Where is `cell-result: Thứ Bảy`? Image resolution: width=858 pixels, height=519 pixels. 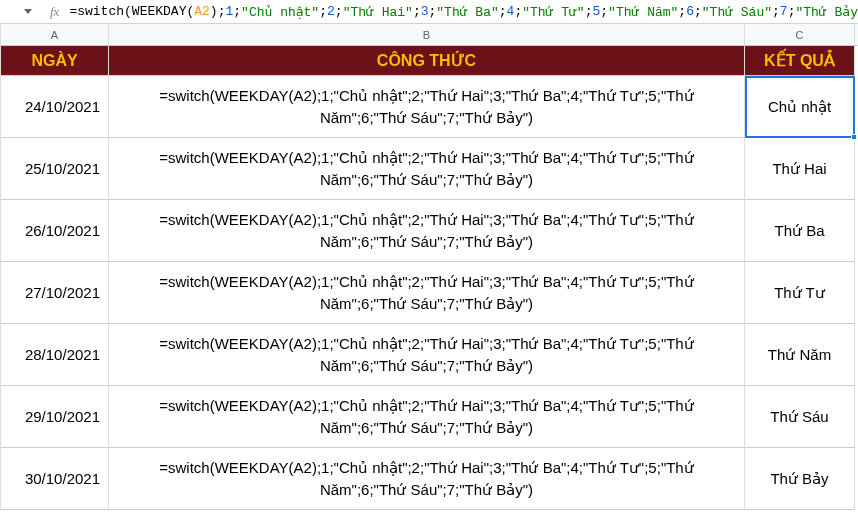 cell-result: Thứ Bảy is located at coordinates (800, 479).